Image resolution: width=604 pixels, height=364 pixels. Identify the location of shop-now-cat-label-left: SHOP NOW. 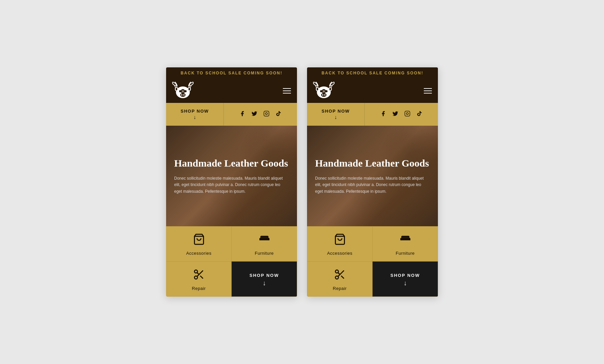
(264, 276).